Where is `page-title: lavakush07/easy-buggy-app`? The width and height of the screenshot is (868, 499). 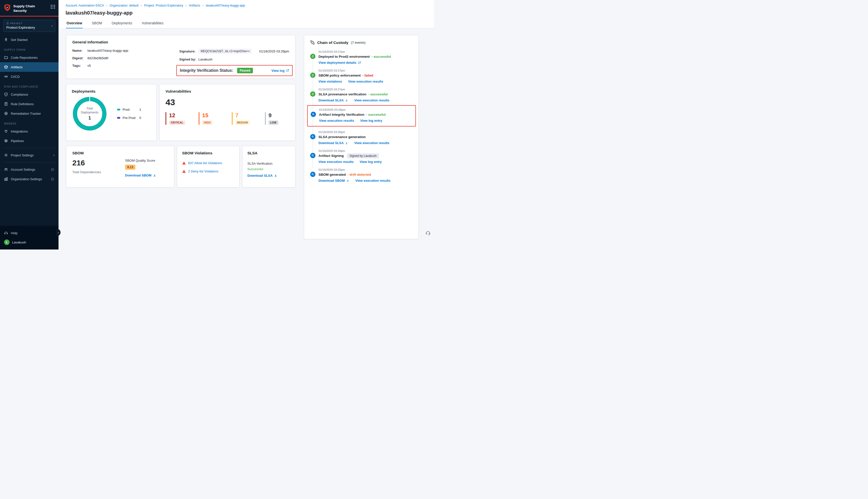 page-title: lavakush07/easy-buggy-app is located at coordinates (250, 13).